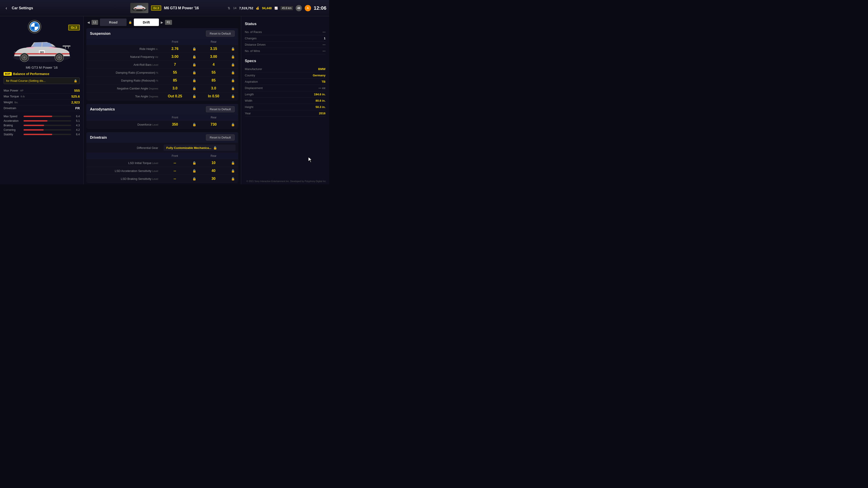  I want to click on lsd-brake-front-value: --, so click(175, 178).